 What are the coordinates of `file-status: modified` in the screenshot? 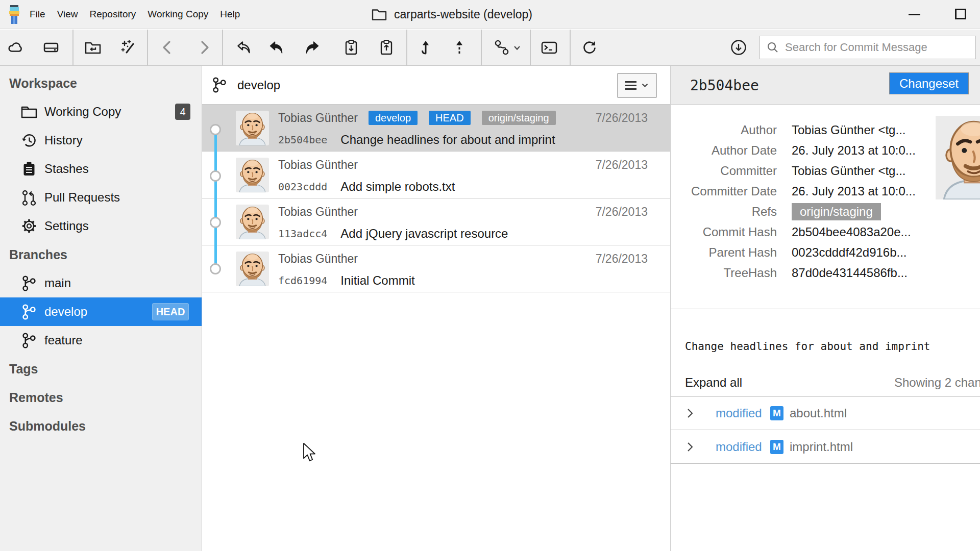 It's located at (739, 447).